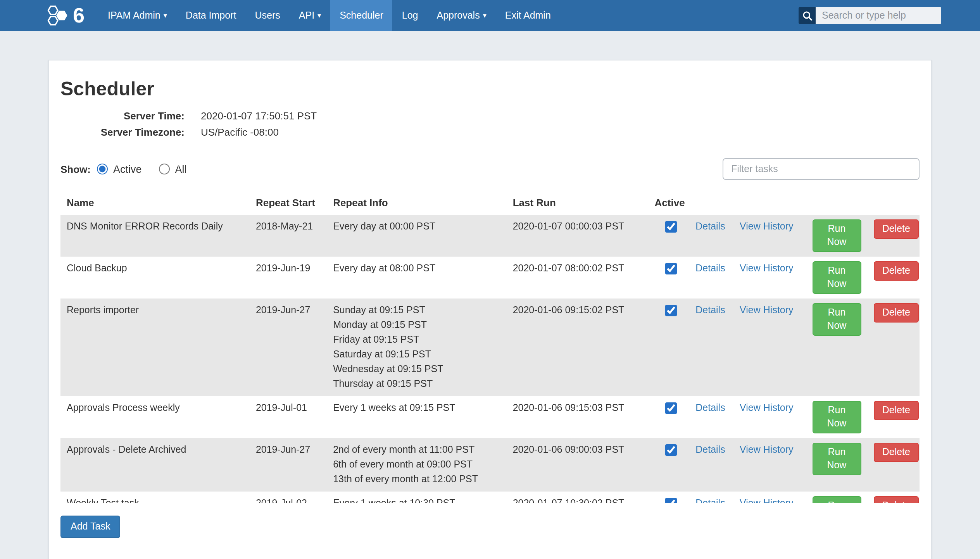  Describe the element at coordinates (578, 236) in the screenshot. I see `task-last-run-cell: 2020-01-07 00:00:03 PST` at that location.